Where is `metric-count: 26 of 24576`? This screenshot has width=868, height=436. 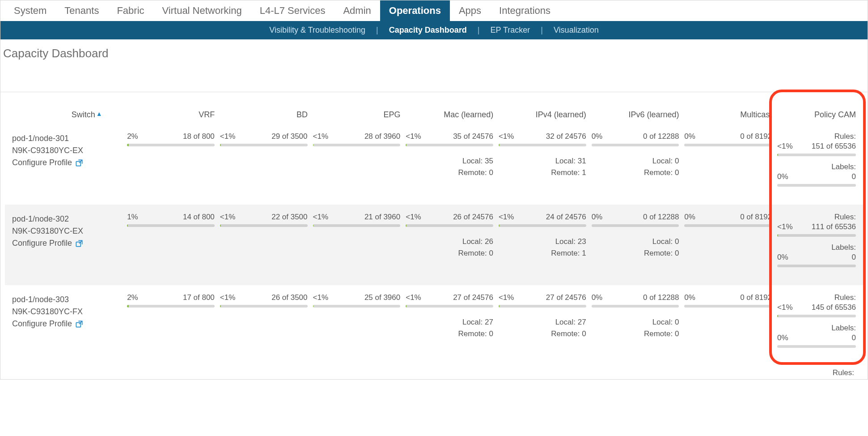
metric-count: 26 of 24576 is located at coordinates (473, 217).